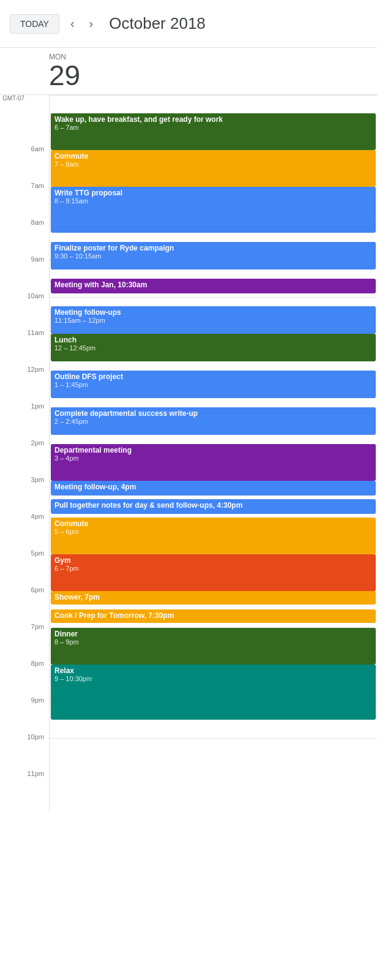 The height and width of the screenshot is (980, 377). I want to click on event-time-17: 9 – 10:30pm, so click(213, 679).